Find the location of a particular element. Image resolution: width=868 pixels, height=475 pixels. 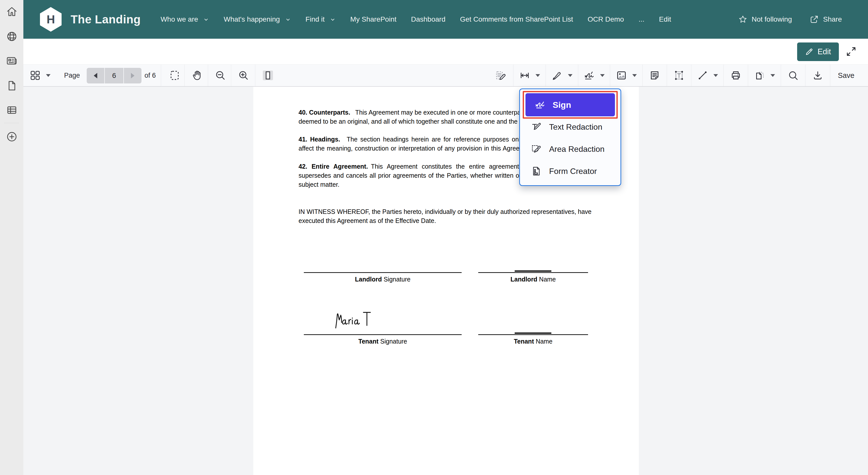

nav-item-dashboard: Dashboard is located at coordinates (429, 20).